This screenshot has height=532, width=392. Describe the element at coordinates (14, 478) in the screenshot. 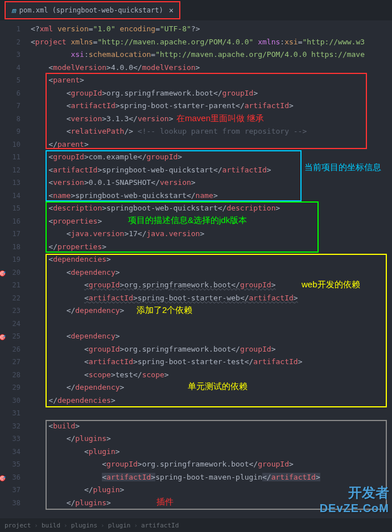

I see `line-number: 36🎯` at that location.